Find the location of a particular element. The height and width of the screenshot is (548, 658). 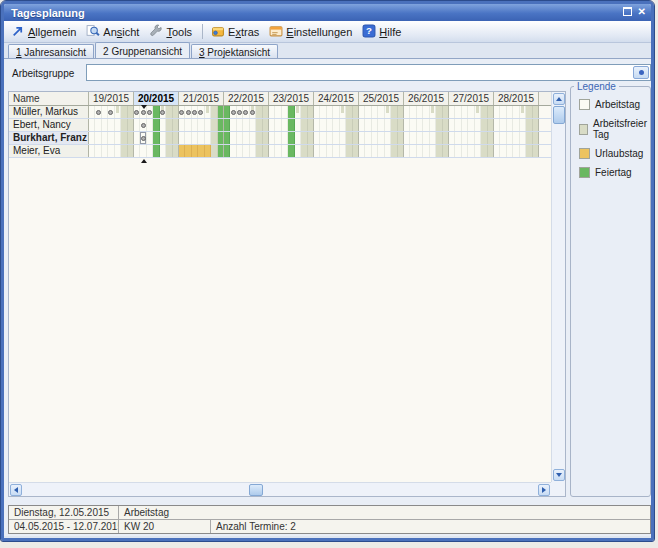

employee-name-meier-eva: Meier, Eva is located at coordinates (49, 151).